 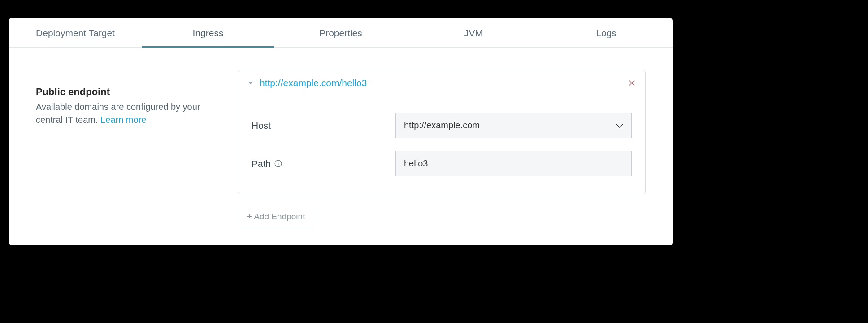 What do you see at coordinates (632, 83) in the screenshot?
I see `close-icon` at bounding box center [632, 83].